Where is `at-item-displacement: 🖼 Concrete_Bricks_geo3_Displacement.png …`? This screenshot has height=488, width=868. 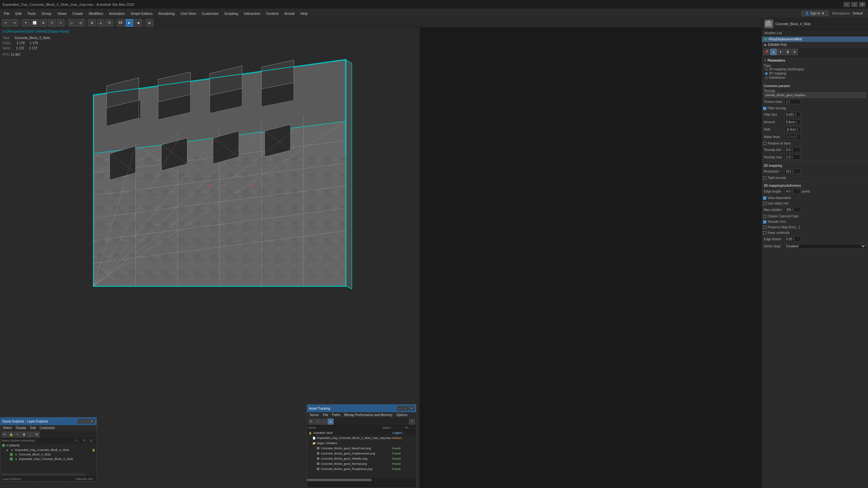
at-item-displacement: 🖼 Concrete_Bricks_geo3_Displacement.png … is located at coordinates (362, 453).